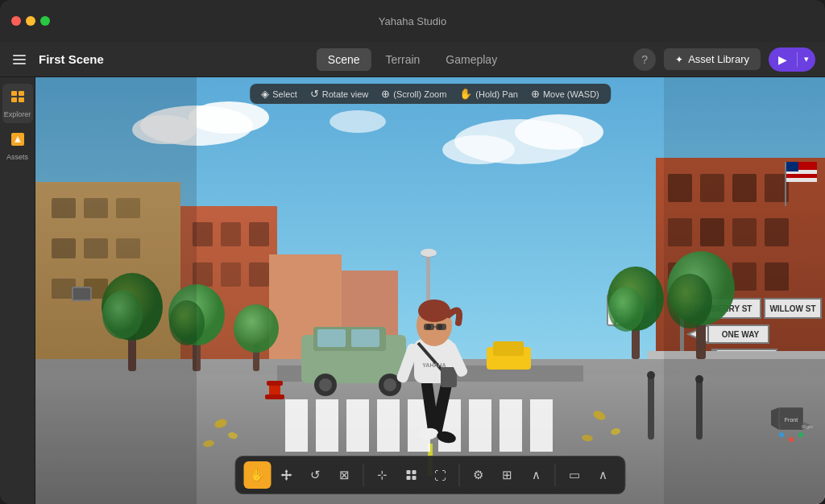  I want to click on app-title: Yahaha Studio, so click(412, 21).